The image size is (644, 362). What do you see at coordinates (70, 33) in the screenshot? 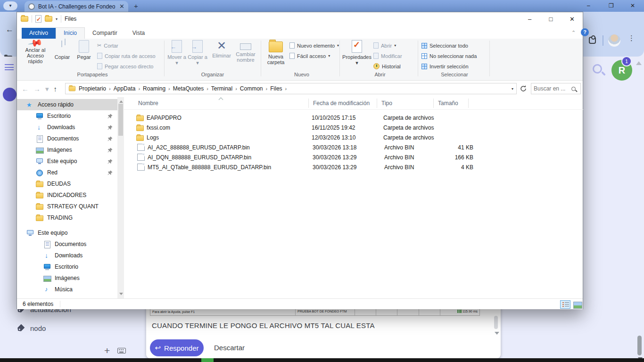
I see `tab-inicio: Inicio` at bounding box center [70, 33].